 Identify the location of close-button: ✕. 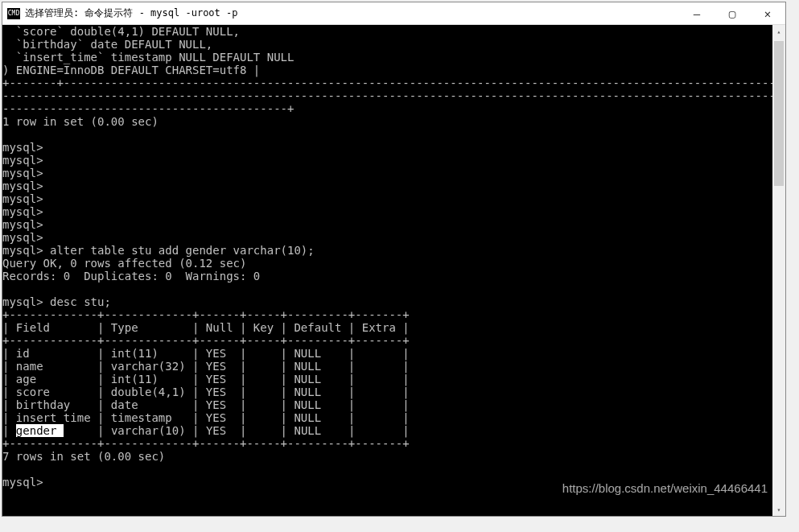
(768, 13).